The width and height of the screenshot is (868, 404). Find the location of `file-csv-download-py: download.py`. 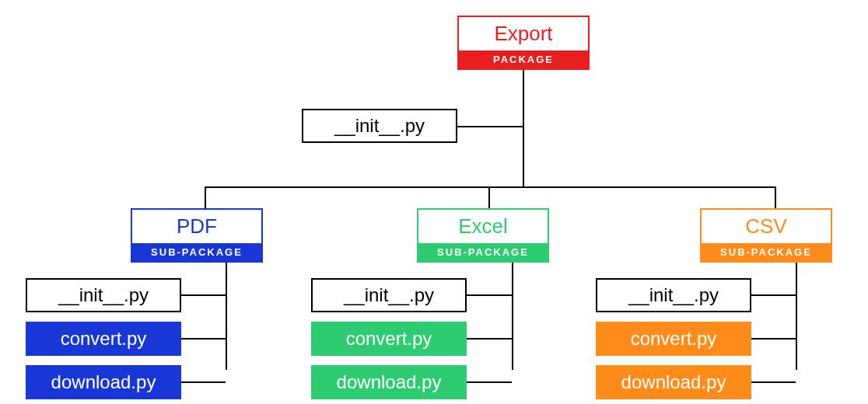

file-csv-download-py: download.py is located at coordinates (674, 382).